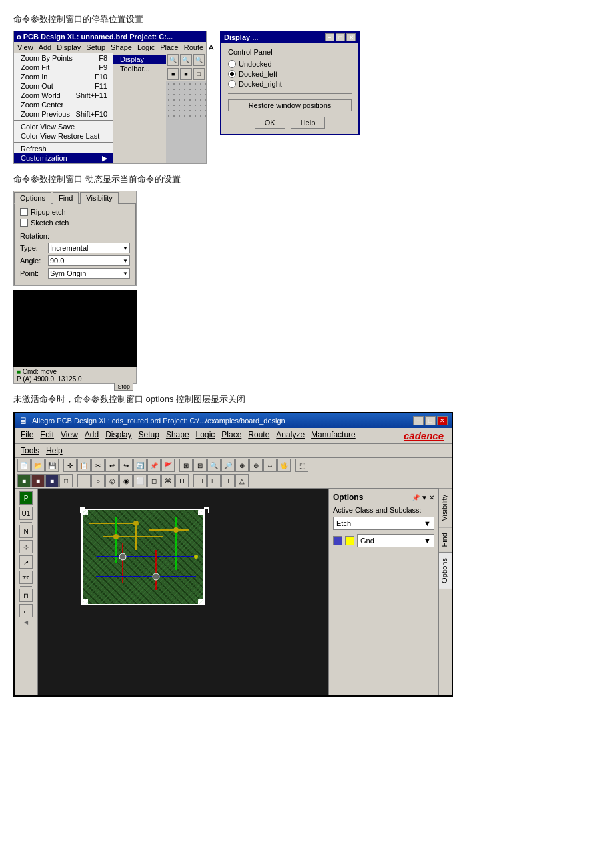 The image size is (613, 868). Describe the element at coordinates (38, 481) in the screenshot. I see `tb-layer2: ■` at that location.